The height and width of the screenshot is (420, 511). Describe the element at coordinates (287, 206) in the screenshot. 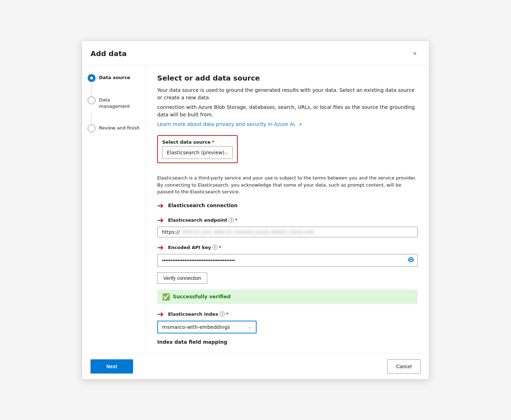

I see `connection-section-header: ➔ Elasticsearch connection` at that location.